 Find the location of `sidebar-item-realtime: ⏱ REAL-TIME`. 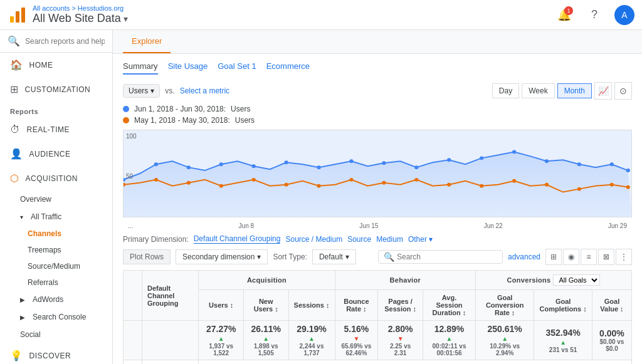

sidebar-item-realtime: ⏱ REAL-TIME is located at coordinates (56, 130).